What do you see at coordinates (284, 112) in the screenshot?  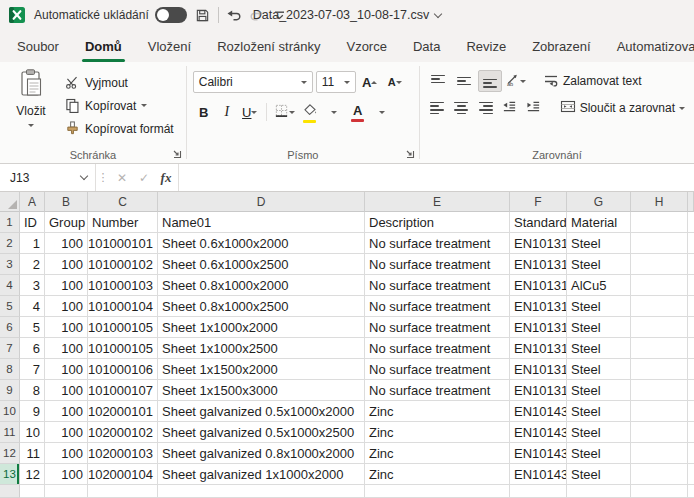 I see `borders-button` at bounding box center [284, 112].